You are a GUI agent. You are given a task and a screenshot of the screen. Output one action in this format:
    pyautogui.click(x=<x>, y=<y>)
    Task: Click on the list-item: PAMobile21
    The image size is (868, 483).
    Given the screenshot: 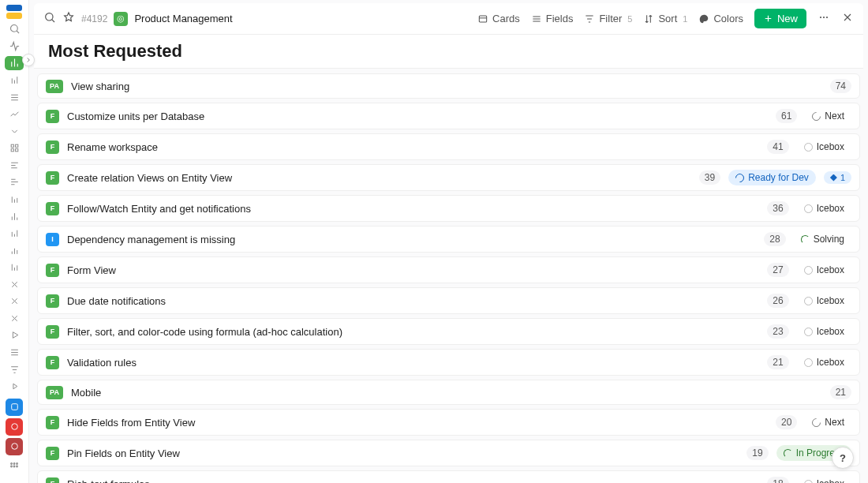 What is the action you would take?
    pyautogui.click(x=448, y=392)
    